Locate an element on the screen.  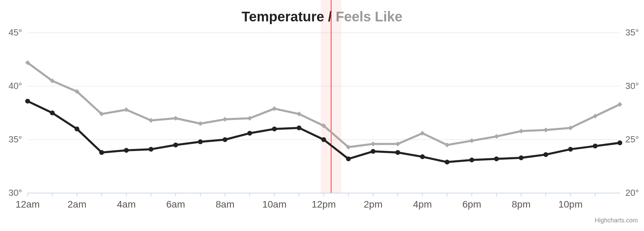
svg-text: 45° is located at coordinates (15, 32).